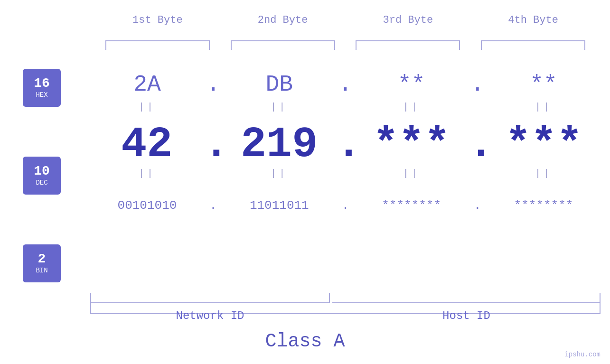 This screenshot has height=364, width=610. Describe the element at coordinates (412, 84) in the screenshot. I see `hex-cell-3: **` at that location.